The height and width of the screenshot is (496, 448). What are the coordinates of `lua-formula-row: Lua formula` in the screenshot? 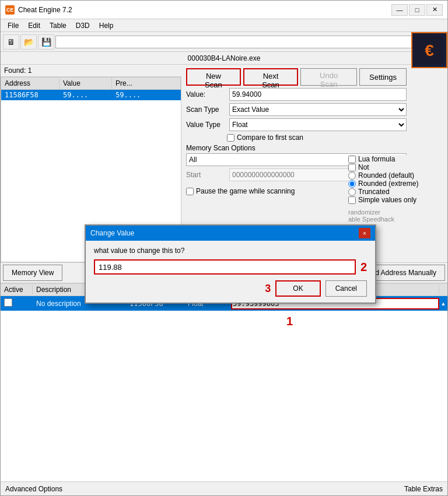 It's located at (397, 159).